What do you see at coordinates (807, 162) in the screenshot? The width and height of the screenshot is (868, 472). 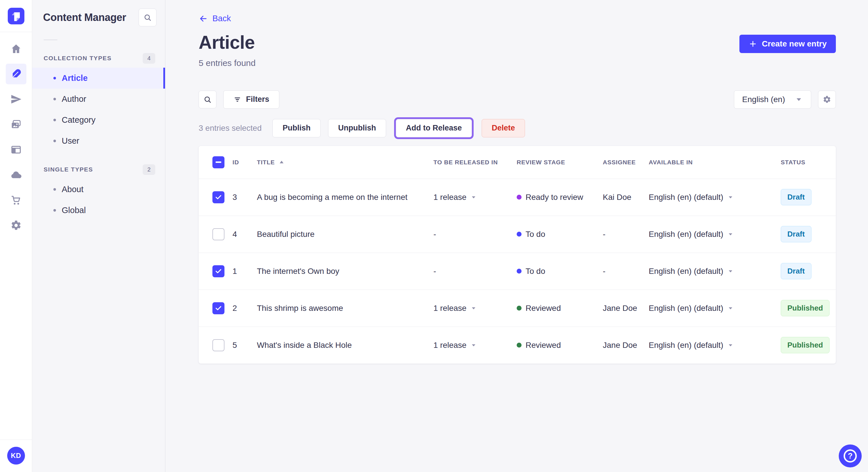 I see `column-header-status: STATUS` at bounding box center [807, 162].